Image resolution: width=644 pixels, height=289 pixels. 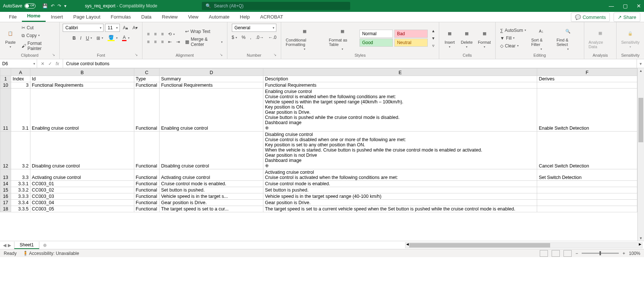 I want to click on view-page-layout-icon, so click(x=556, y=253).